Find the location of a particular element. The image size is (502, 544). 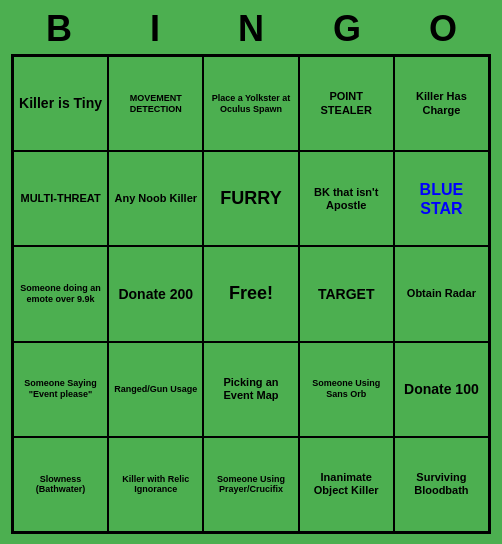

cell-10: Someone doing an emote over 9.9k is located at coordinates (60, 294).